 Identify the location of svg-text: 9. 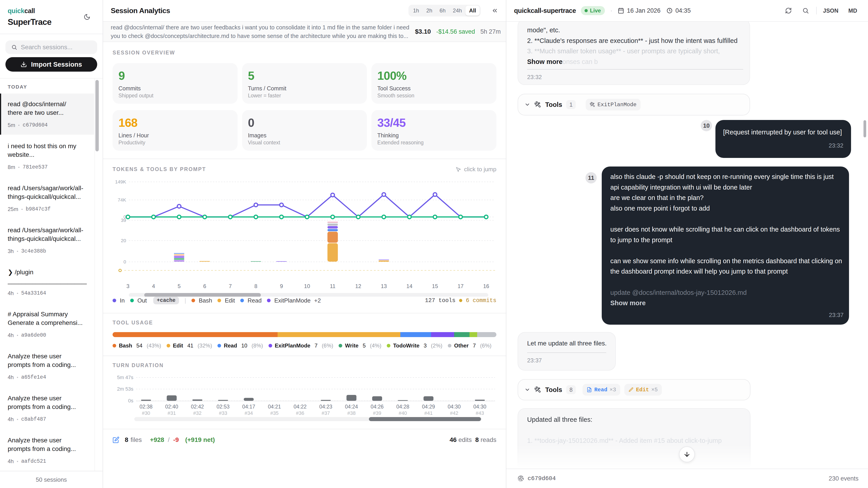
(282, 286).